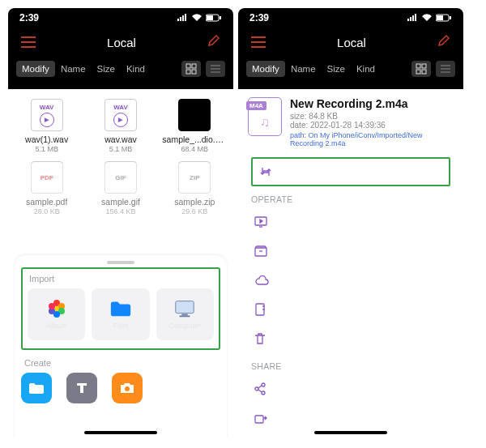 This screenshot has height=448, width=486. Describe the element at coordinates (121, 309) in the screenshot. I see `import-section: Import` at that location.